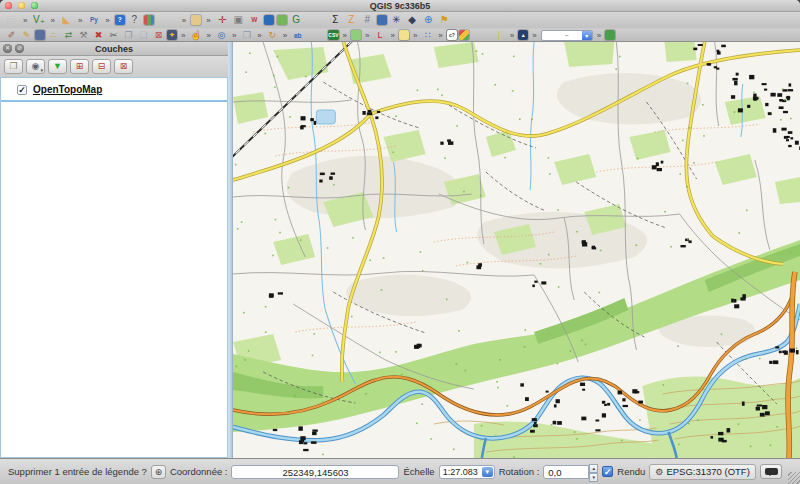  I want to click on stepper-down-icon: ▾, so click(594, 478).